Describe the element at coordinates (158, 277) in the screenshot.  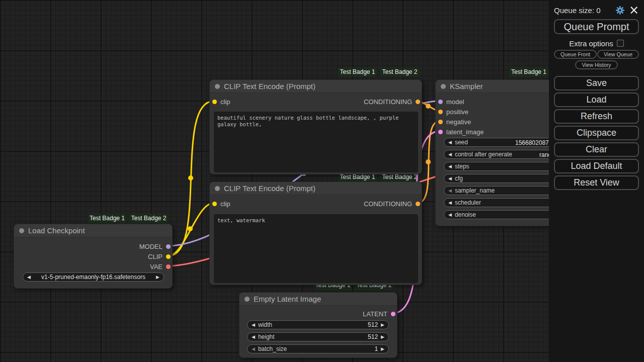
I see `next-arrow-icon` at that location.